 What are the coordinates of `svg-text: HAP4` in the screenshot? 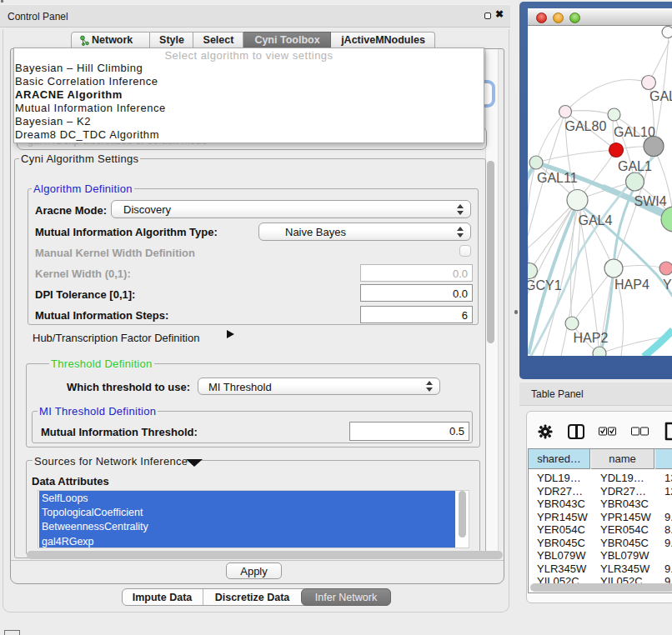 It's located at (632, 285).